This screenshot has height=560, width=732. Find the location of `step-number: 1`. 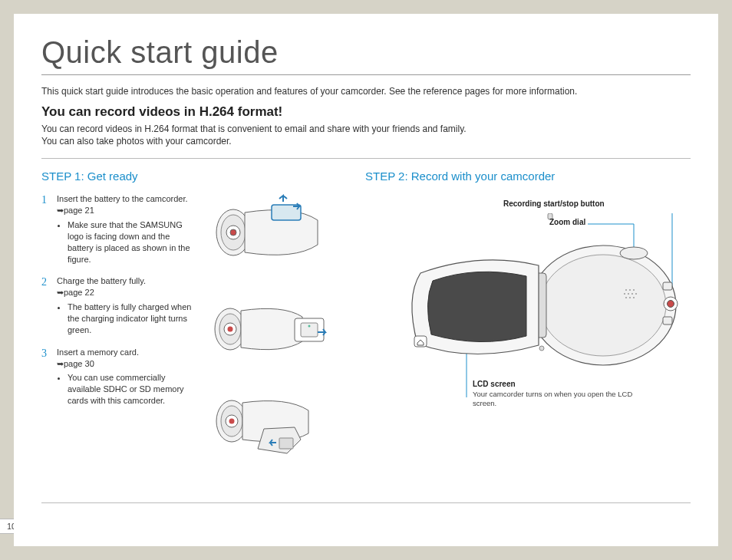

step-number: 1 is located at coordinates (46, 229).